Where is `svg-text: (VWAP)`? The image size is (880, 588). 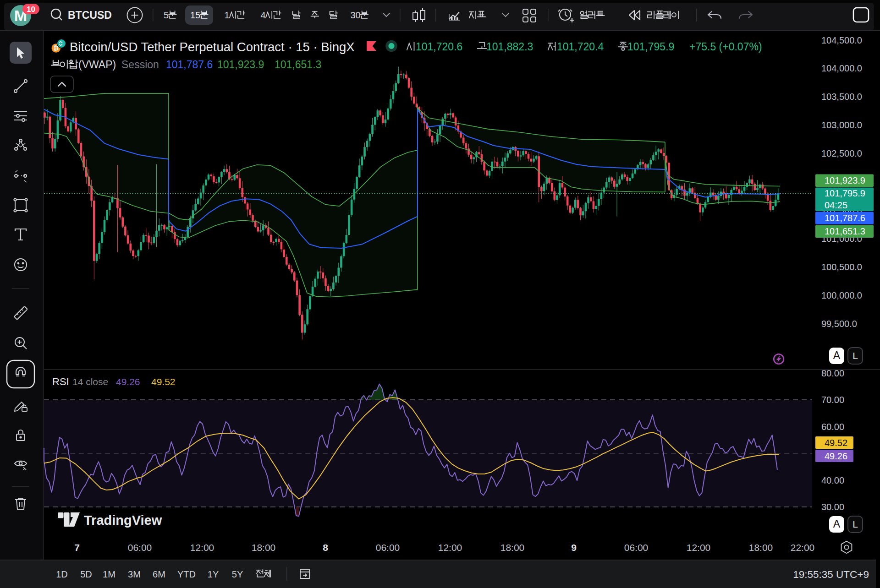
svg-text: (VWAP) is located at coordinates (97, 65).